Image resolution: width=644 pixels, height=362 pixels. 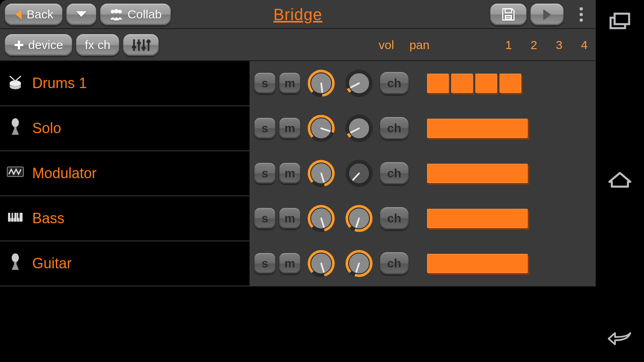 I want to click on play-button, so click(x=547, y=14).